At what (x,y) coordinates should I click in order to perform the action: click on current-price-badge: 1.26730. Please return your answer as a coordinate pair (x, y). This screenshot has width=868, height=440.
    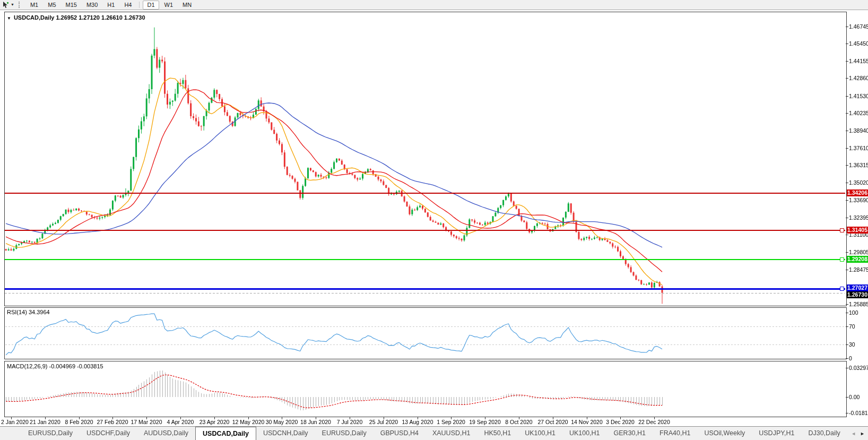
    Looking at the image, I should click on (857, 295).